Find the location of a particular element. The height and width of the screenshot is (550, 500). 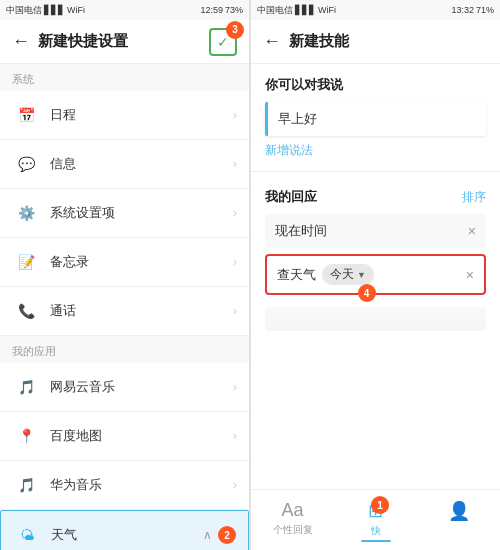

list-item-weather: 🌤 天气 ∧ 2 is located at coordinates (124, 530).